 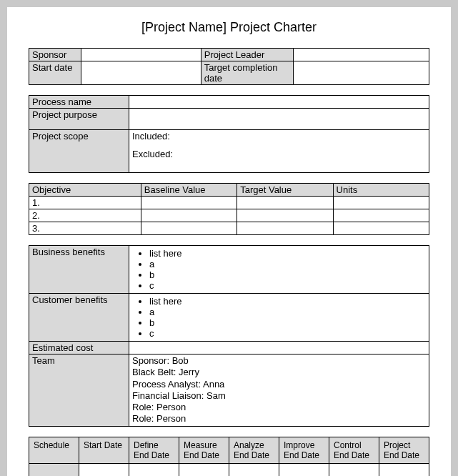 What do you see at coordinates (229, 134) in the screenshot?
I see `process-table: Process name Project purpose Project sco…` at bounding box center [229, 134].